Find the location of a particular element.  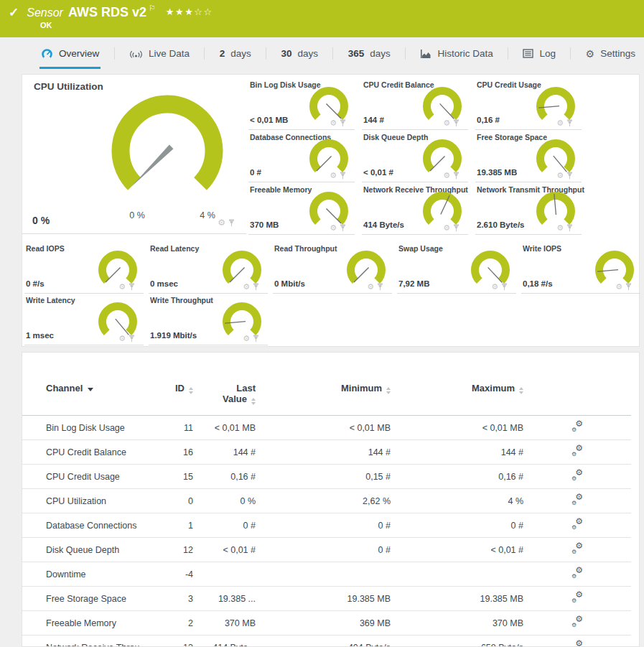

priority-stars: ★★★☆☆ is located at coordinates (190, 11).